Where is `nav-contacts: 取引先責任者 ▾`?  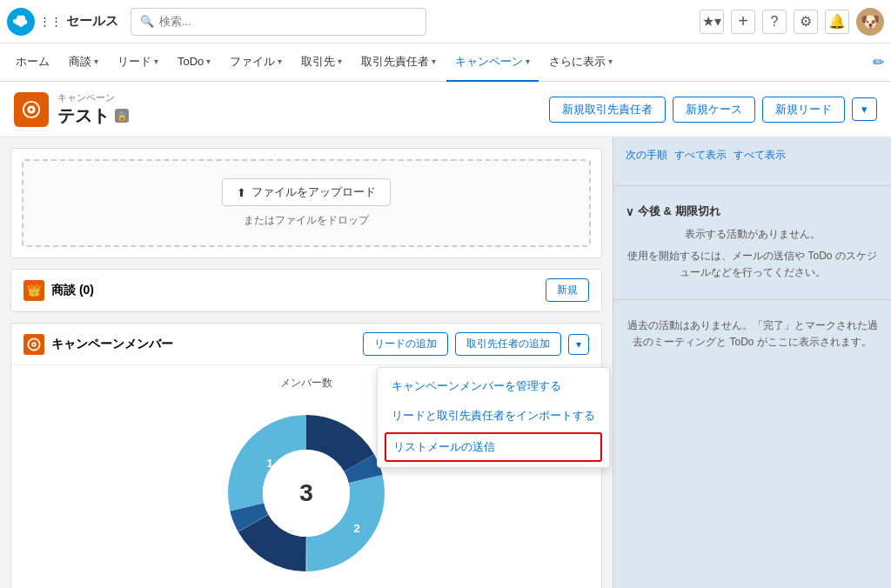 nav-contacts: 取引先責任者 ▾ is located at coordinates (399, 63).